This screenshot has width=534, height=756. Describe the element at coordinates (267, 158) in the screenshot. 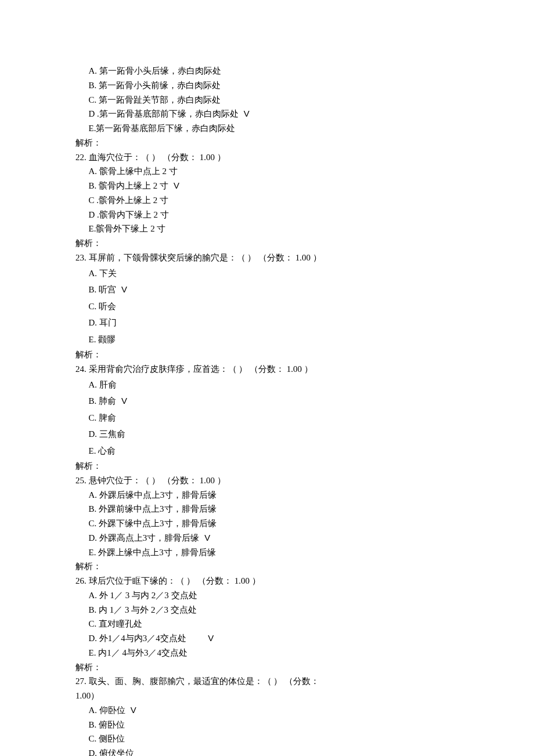

I see `question-stem: 22. 血海穴位于：（ ） （分数： 1.00 ）` at that location.